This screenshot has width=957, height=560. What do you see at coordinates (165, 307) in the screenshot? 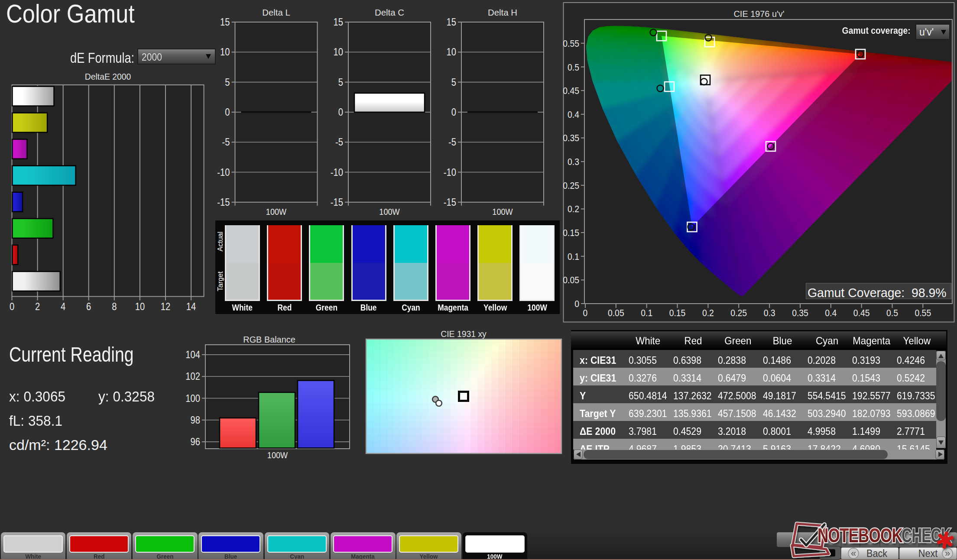
I see `svg-text: 12` at bounding box center [165, 307].